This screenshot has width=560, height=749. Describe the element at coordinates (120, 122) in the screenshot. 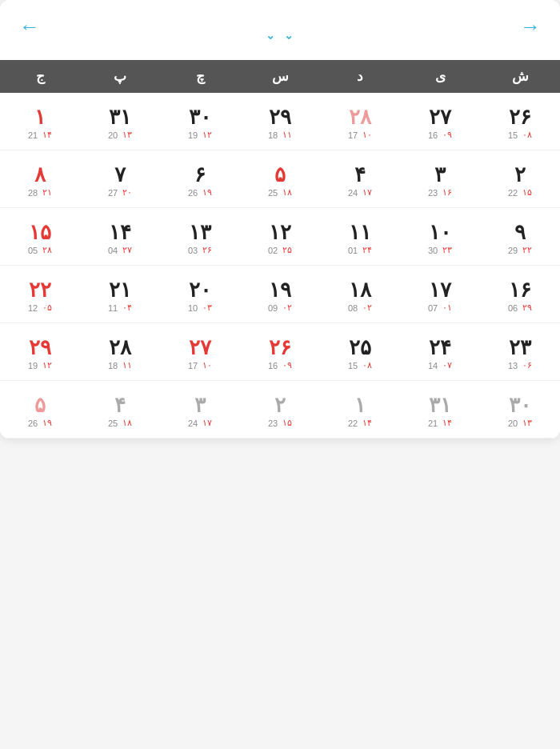

I see `day-cell: ۳۱۱۳20` at that location.